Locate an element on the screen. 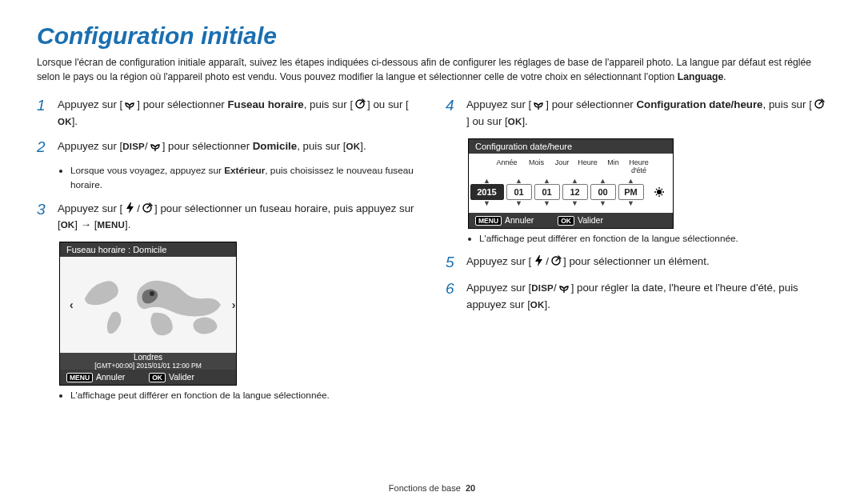 The width and height of the screenshot is (864, 504). datetime-panel-title: Configuration date/heure is located at coordinates (571, 146).